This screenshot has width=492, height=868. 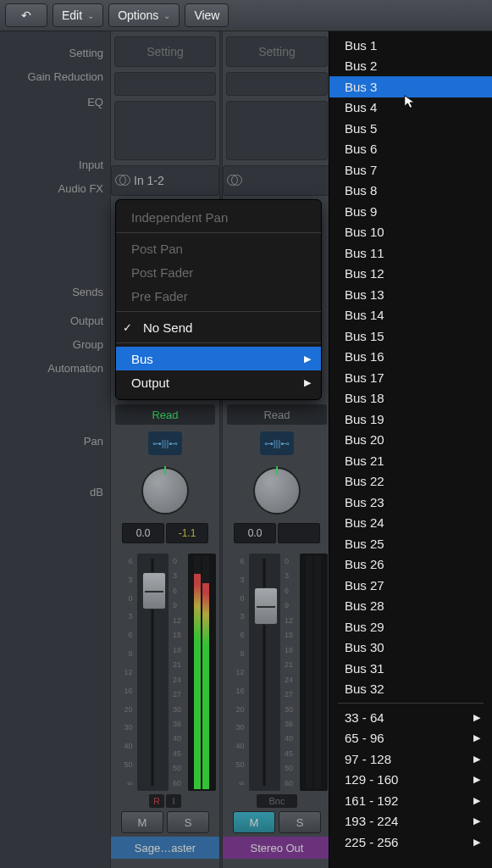 I want to click on bus-range-item: 193 - 224▶, so click(x=411, y=822).